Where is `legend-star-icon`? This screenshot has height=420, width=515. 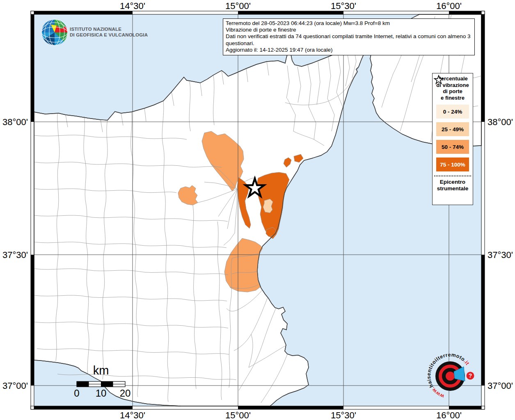 legend-star-icon is located at coordinates (439, 80).